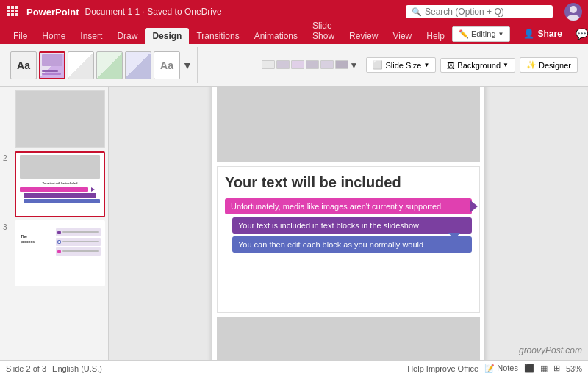  I want to click on search-icon: 🔍, so click(417, 12).